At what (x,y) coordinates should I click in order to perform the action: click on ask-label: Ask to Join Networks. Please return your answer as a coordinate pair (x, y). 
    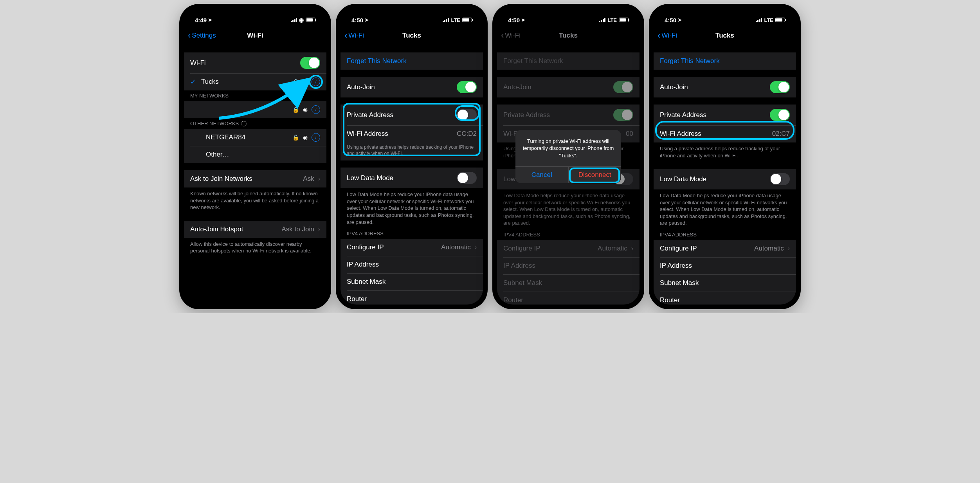
    Looking at the image, I should click on (247, 179).